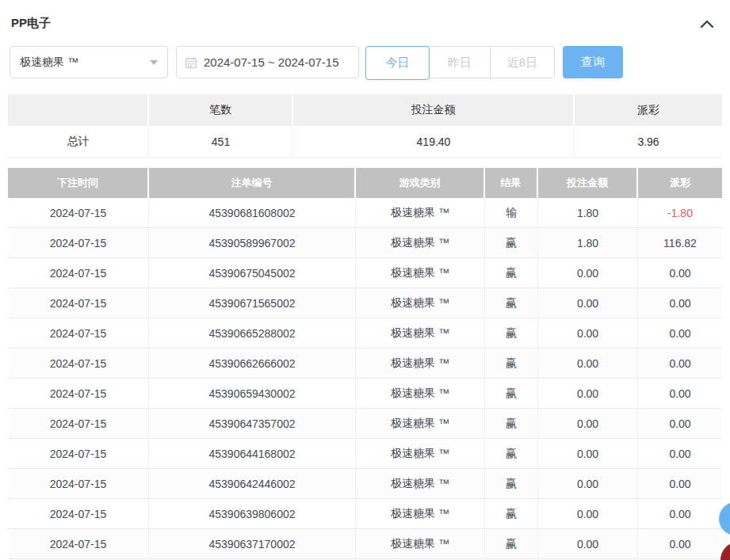  What do you see at coordinates (252, 364) in the screenshot?
I see `cell-bet-id: 45390662666002` at bounding box center [252, 364].